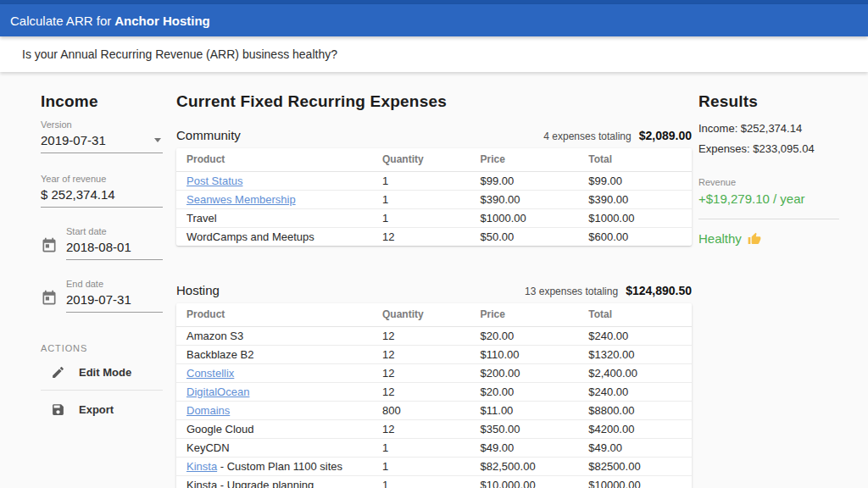 The image size is (868, 488). I want to click on section-total: $2,089.00, so click(665, 136).